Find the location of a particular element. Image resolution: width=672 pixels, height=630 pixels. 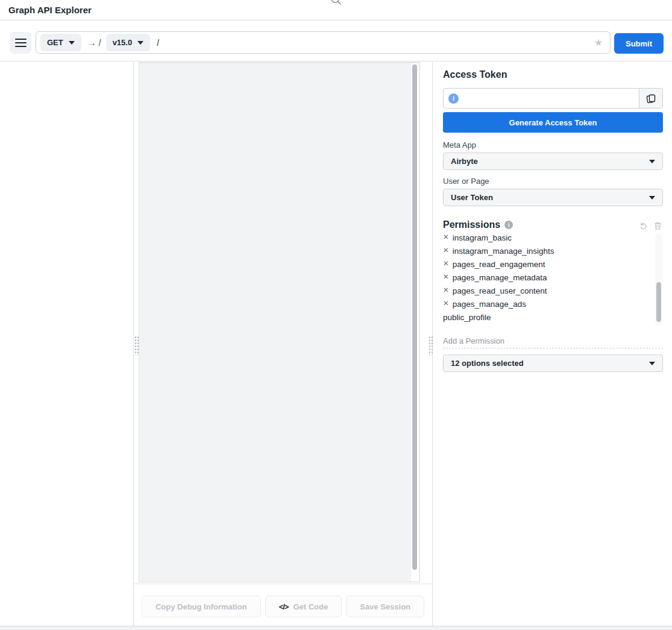

app-header: Graph API Explorer is located at coordinates (336, 10).